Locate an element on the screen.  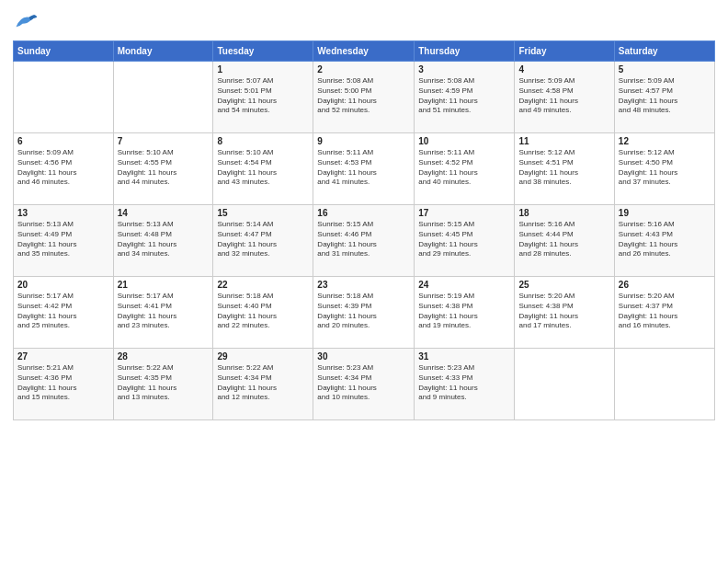
day-cell: 13Sunrise: 5:13 AM Sunset: 4:49 PM Dayli… is located at coordinates (64, 241).